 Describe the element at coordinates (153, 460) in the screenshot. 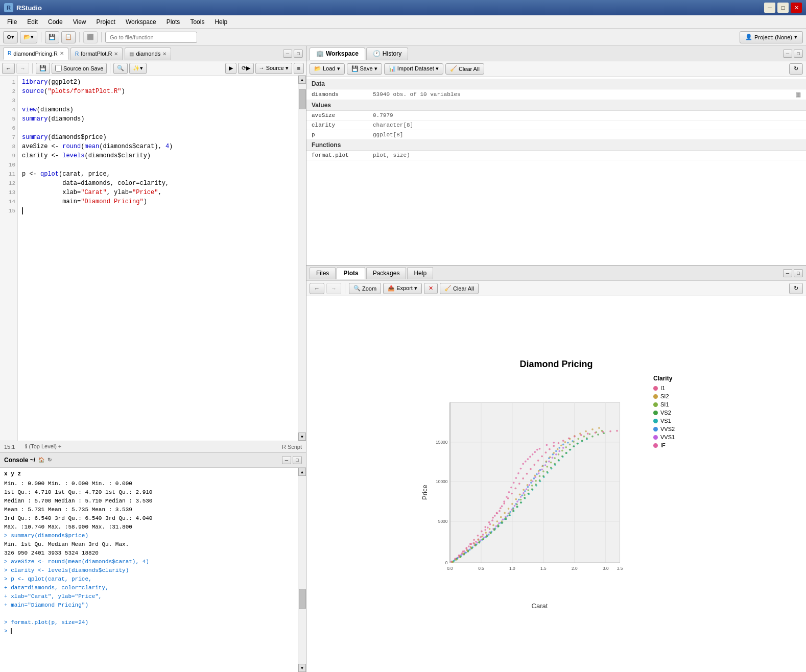

I see `console-header: Console ~/ 🏠 ↻ ─ □` at that location.